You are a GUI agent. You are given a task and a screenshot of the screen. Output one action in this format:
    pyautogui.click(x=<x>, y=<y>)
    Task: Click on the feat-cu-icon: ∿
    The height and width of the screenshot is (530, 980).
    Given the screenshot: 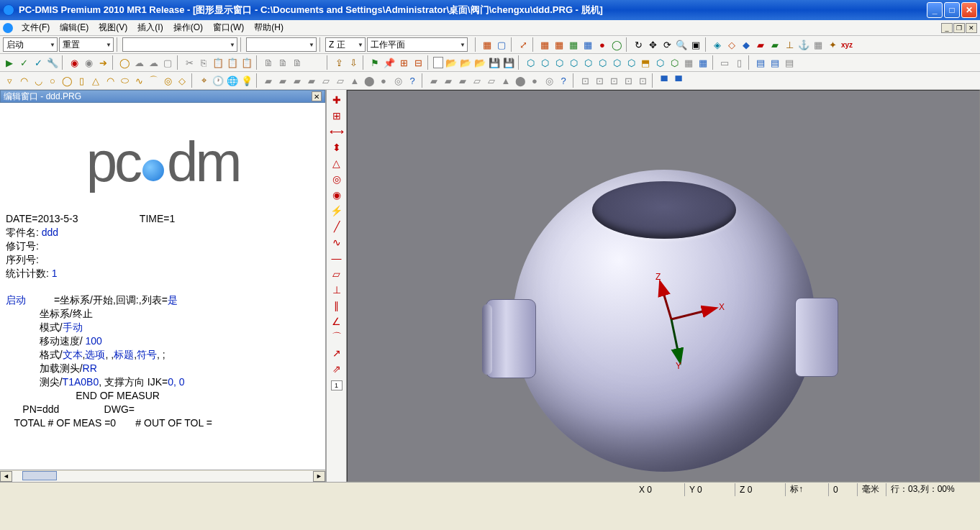 What is the action you would take?
    pyautogui.click(x=139, y=81)
    